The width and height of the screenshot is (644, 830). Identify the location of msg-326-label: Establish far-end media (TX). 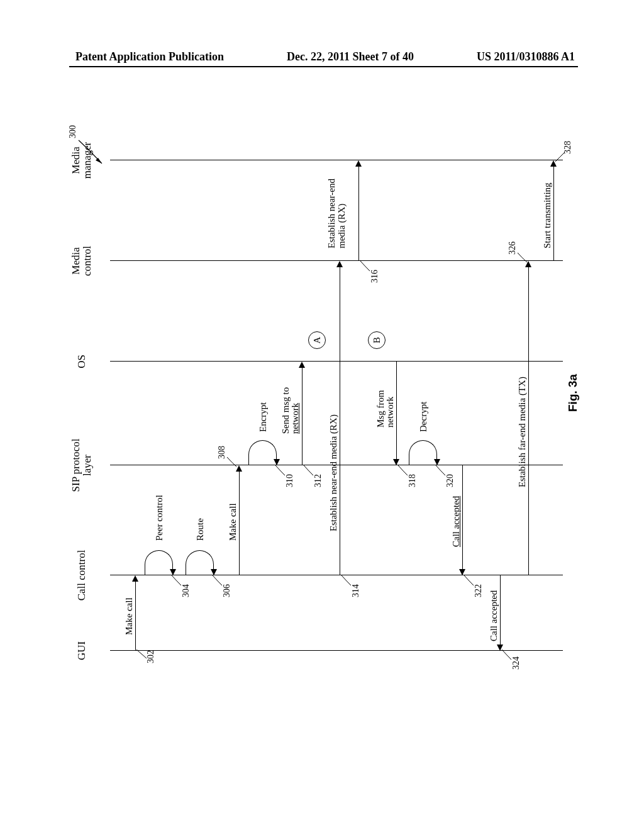
(522, 432).